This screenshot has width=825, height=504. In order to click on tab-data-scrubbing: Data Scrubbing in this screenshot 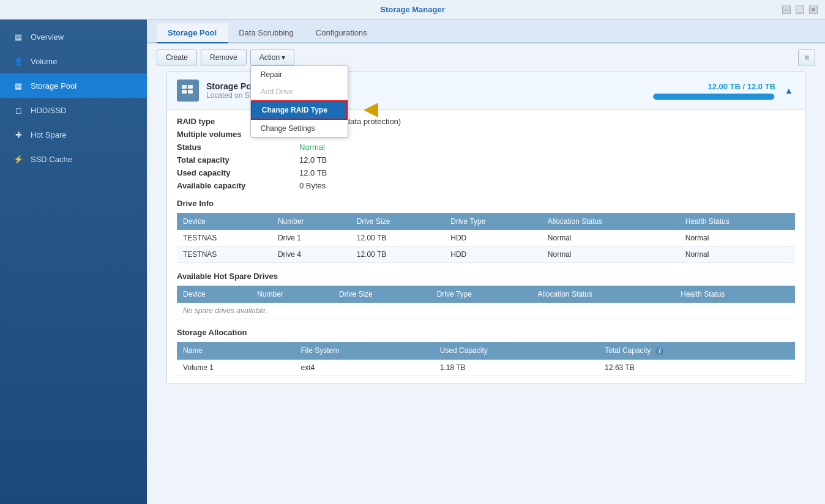, I will do `click(266, 33)`.